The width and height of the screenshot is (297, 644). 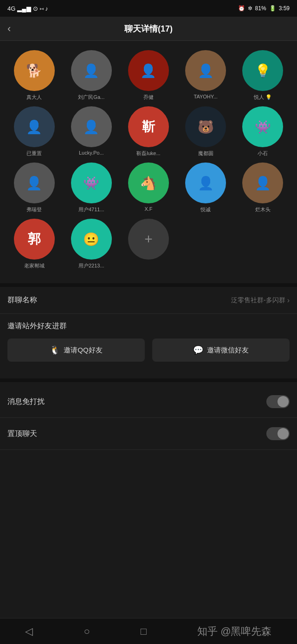 I want to click on section-divider, so click(x=148, y=285).